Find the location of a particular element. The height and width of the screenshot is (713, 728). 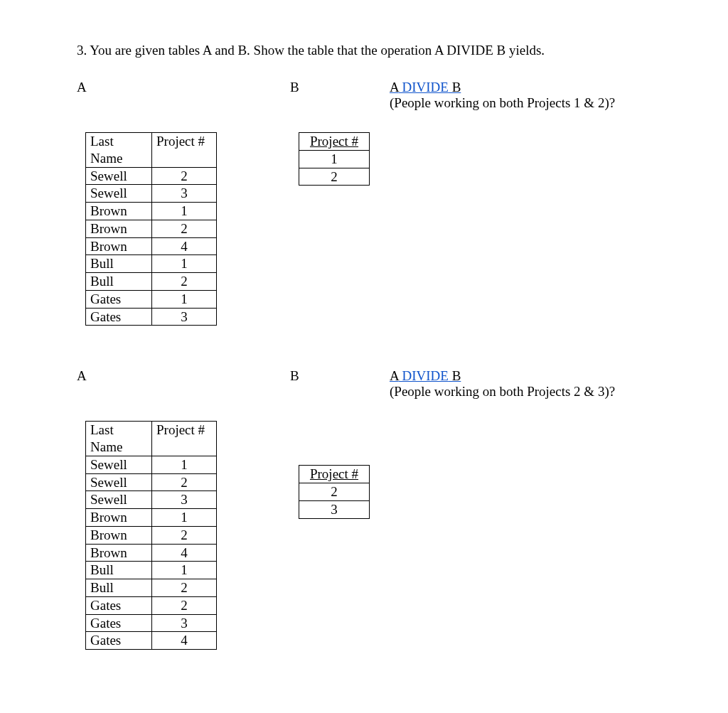

table-row: Sewell1 is located at coordinates (151, 465).